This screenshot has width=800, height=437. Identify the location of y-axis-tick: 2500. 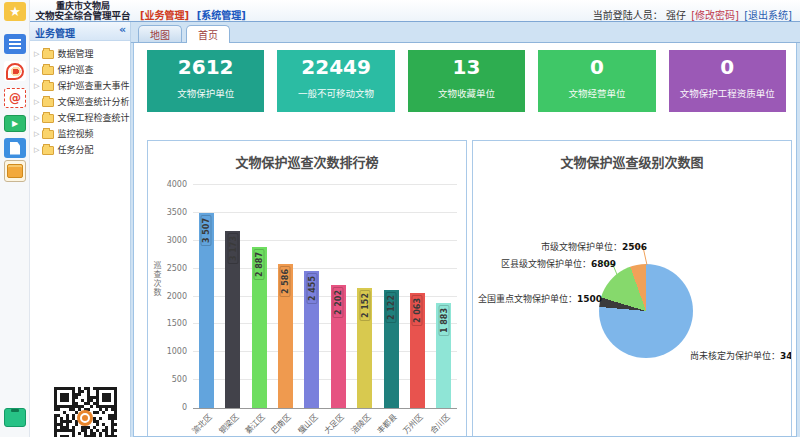
(170, 268).